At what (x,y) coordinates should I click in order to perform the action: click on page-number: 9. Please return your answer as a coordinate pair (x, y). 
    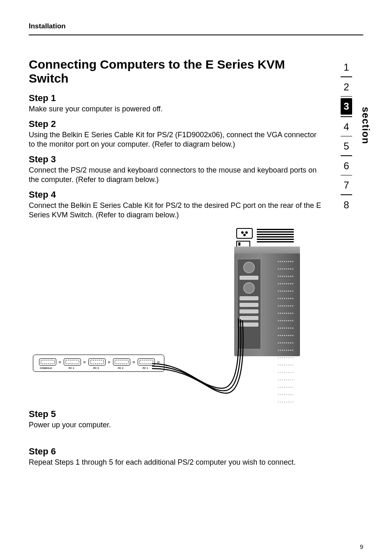
    Looking at the image, I should click on (362, 546).